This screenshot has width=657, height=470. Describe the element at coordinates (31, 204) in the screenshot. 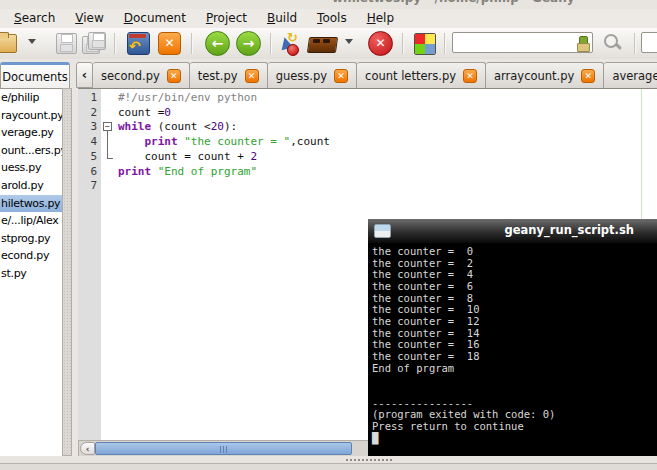

I see `document-list-item: hiletwos.py` at that location.